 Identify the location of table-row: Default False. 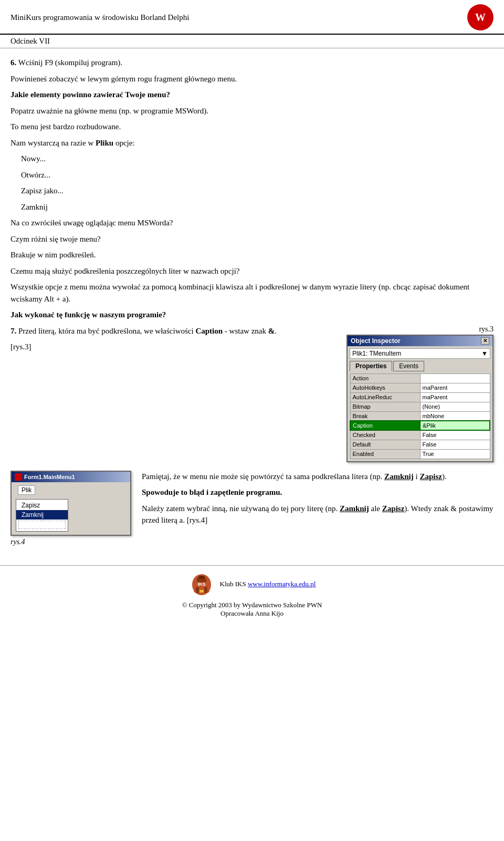
(420, 444).